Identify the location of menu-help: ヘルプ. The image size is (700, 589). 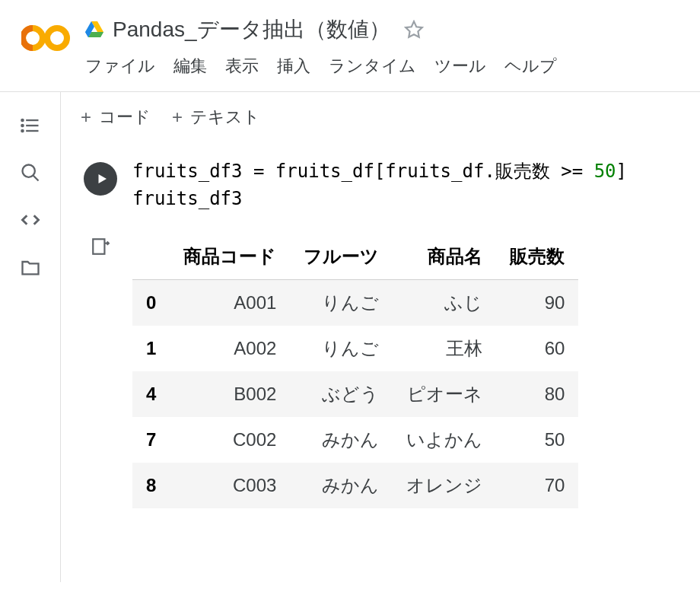
(531, 66).